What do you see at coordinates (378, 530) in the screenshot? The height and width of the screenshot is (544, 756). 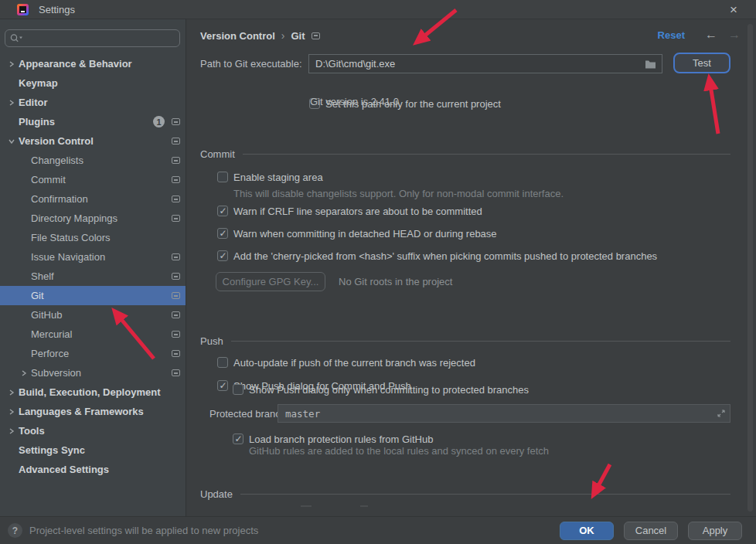 I see `dialog-footer: ? Project-level settings will be applied…` at bounding box center [378, 530].